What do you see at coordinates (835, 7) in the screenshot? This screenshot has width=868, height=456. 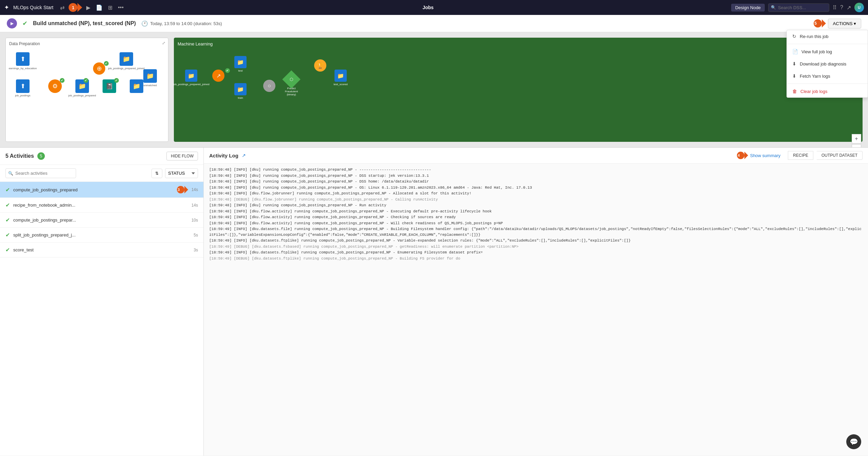 I see `grid-apps-icon: ⠿` at bounding box center [835, 7].